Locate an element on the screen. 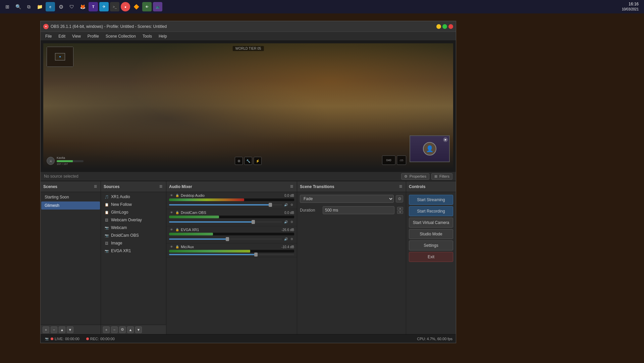 The height and width of the screenshot is (363, 644). transition-settings-button: ⚙ is located at coordinates (399, 199).